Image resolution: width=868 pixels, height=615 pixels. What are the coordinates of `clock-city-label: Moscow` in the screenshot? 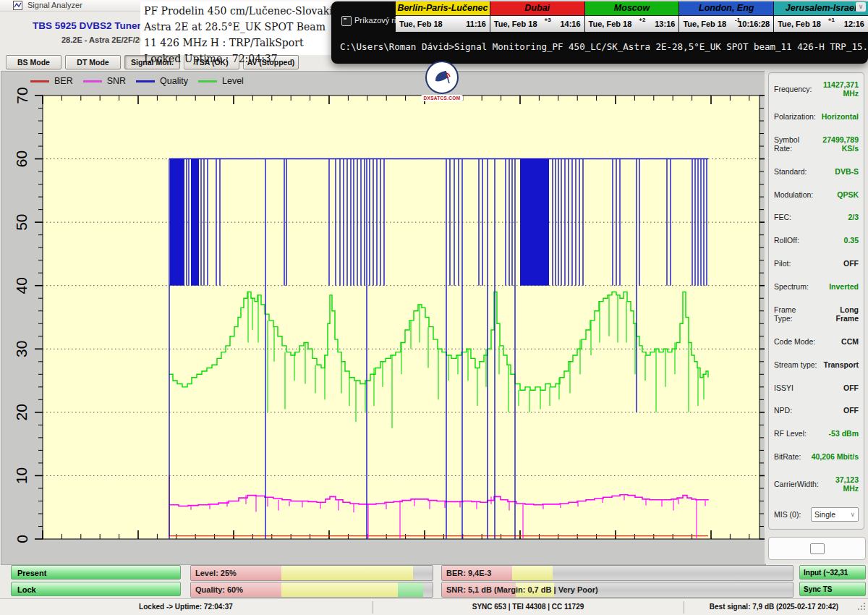 It's located at (632, 9).